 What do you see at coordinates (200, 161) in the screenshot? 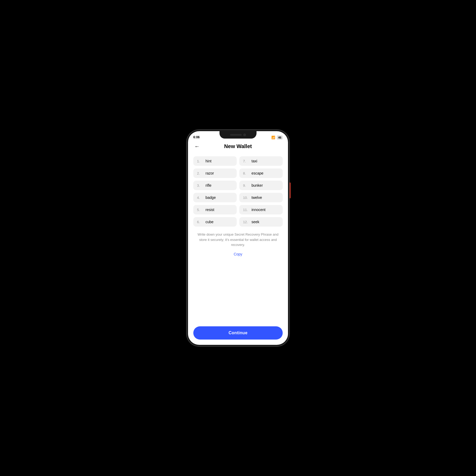
I see `seed-number: 1.` at bounding box center [200, 161].